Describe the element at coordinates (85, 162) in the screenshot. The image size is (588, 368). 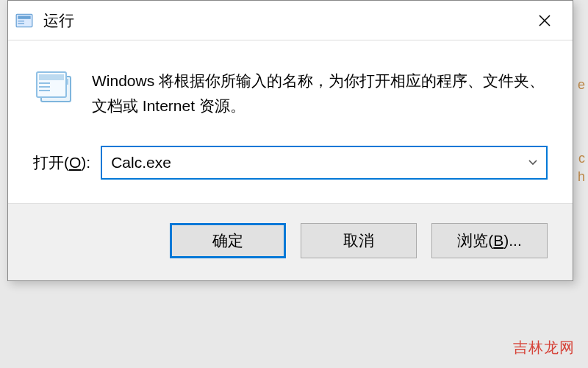
I see `open-label-suffix: ):` at that location.